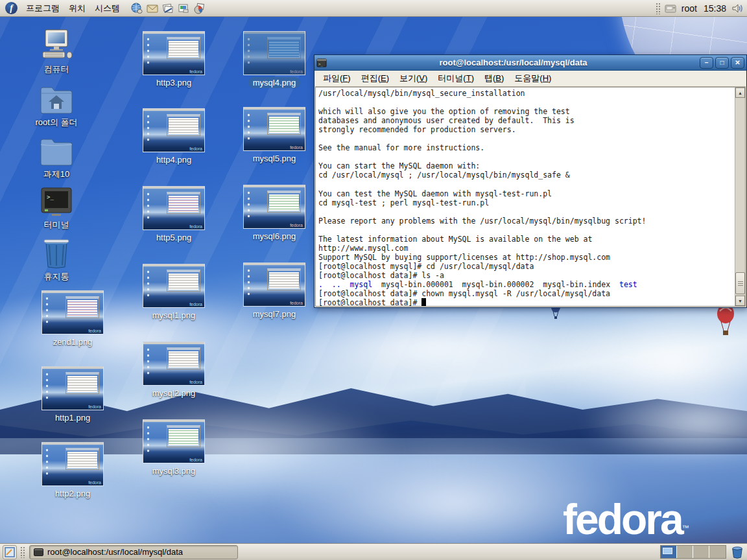 The height and width of the screenshot is (560, 747). What do you see at coordinates (374, 552) in the screenshot?
I see `bottom-panel: root@localhost:/usr/local/mysql/data` at bounding box center [374, 552].